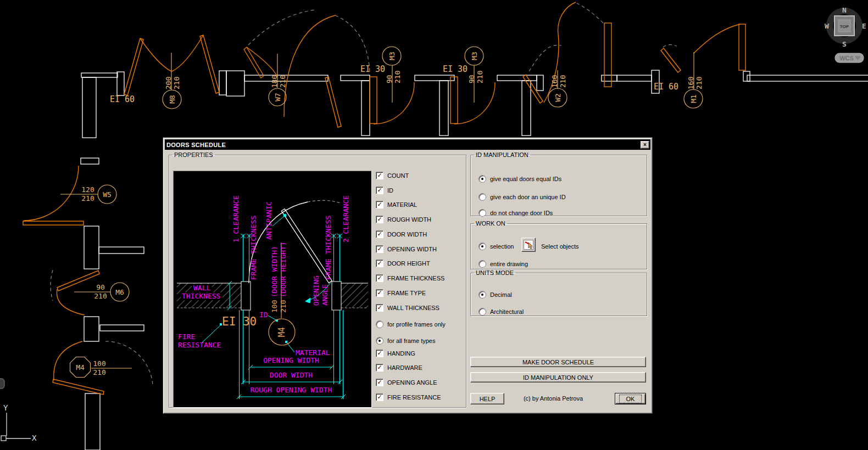 This screenshot has width=868, height=450. What do you see at coordinates (2, 384) in the screenshot?
I see `nav-control-partial` at bounding box center [2, 384].